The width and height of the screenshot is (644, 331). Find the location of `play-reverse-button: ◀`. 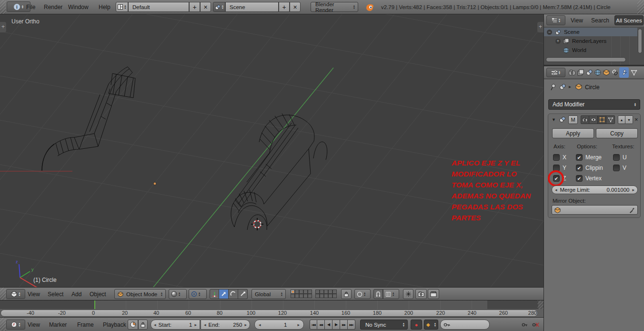

play-reverse-button: ◀ is located at coordinates (329, 324).